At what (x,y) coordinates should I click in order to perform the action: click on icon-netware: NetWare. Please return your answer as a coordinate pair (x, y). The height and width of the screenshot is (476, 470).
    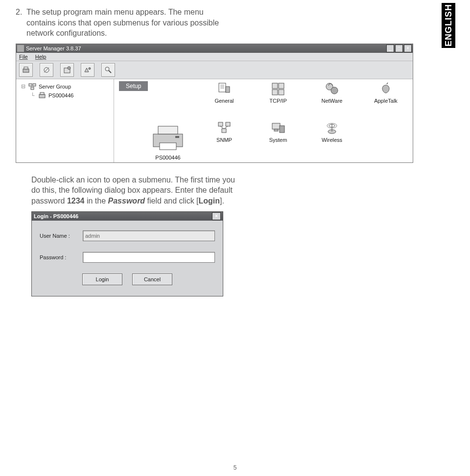
    Looking at the image, I should click on (332, 92).